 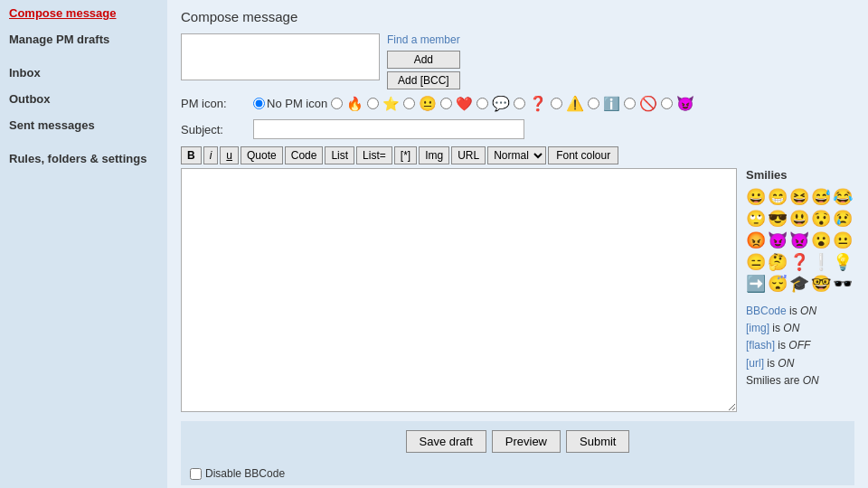 I want to click on sidebar-item-inbox: Inbox, so click(x=83, y=72).